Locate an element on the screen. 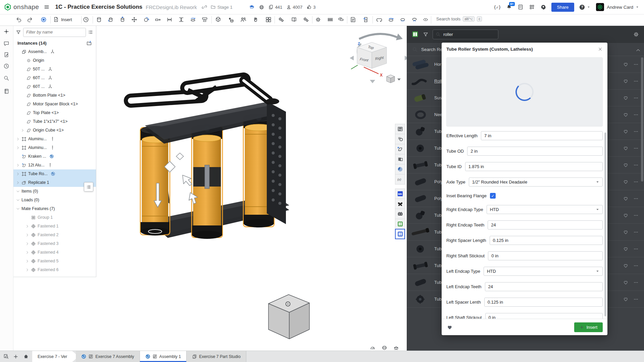 This screenshot has height=362, width=644. standard-content-icon is located at coordinates (244, 19).